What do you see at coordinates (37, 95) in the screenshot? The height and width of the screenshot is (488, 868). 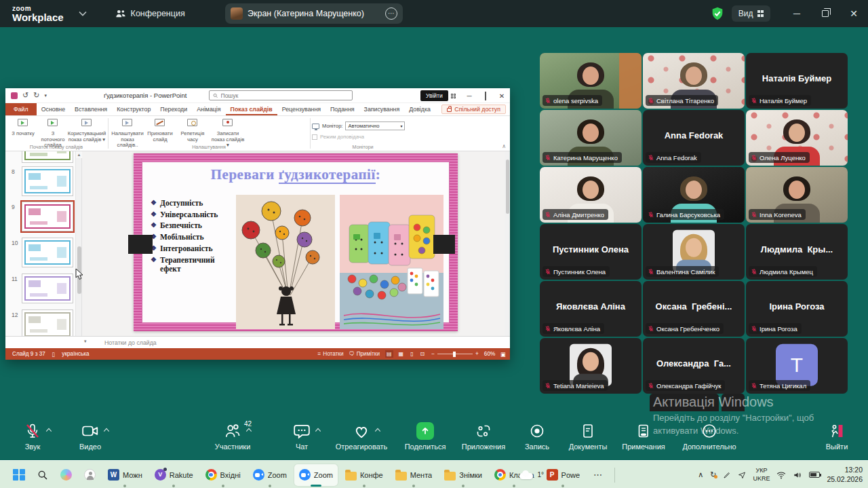 I see `redo-icon: ↻` at bounding box center [37, 95].